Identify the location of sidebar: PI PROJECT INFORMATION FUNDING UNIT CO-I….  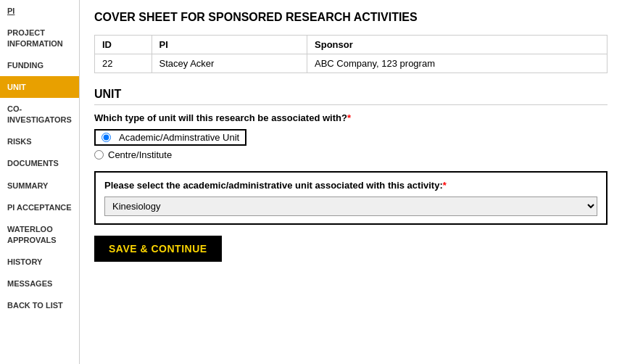
(40, 182).